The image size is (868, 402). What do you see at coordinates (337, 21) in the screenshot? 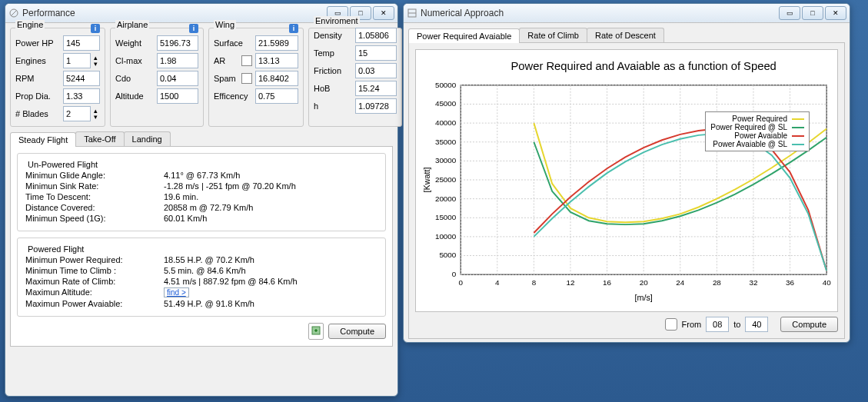
I see `group-title: Enviroment` at bounding box center [337, 21].